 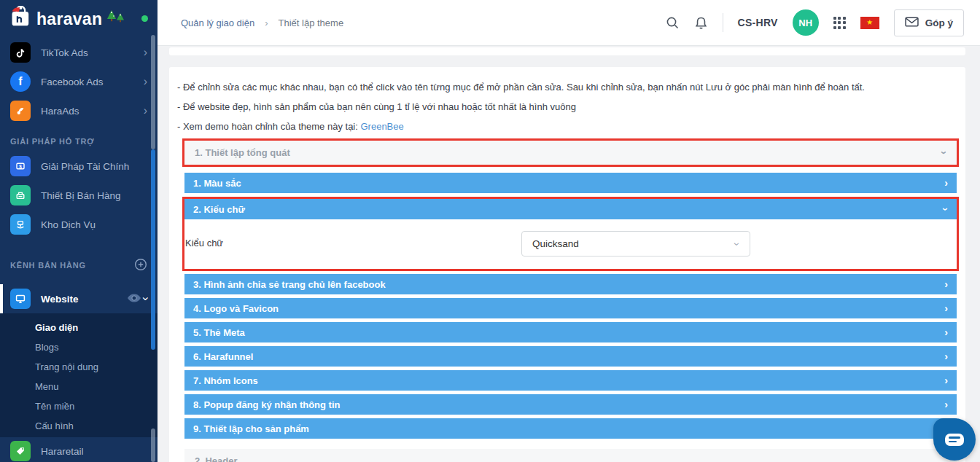 What do you see at coordinates (79, 82) in the screenshot?
I see `sidebar-item-facebook-ads: f Facebook Ads` at bounding box center [79, 82].